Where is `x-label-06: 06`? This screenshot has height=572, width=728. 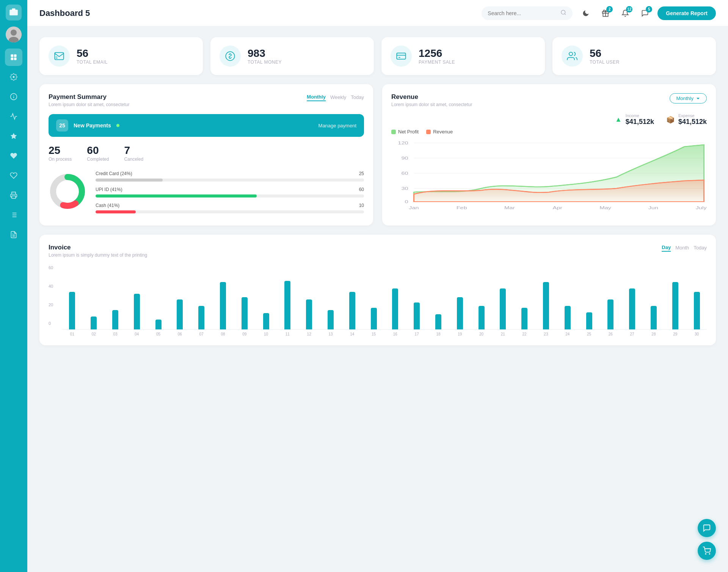
x-label-06: 06 is located at coordinates (180, 334).